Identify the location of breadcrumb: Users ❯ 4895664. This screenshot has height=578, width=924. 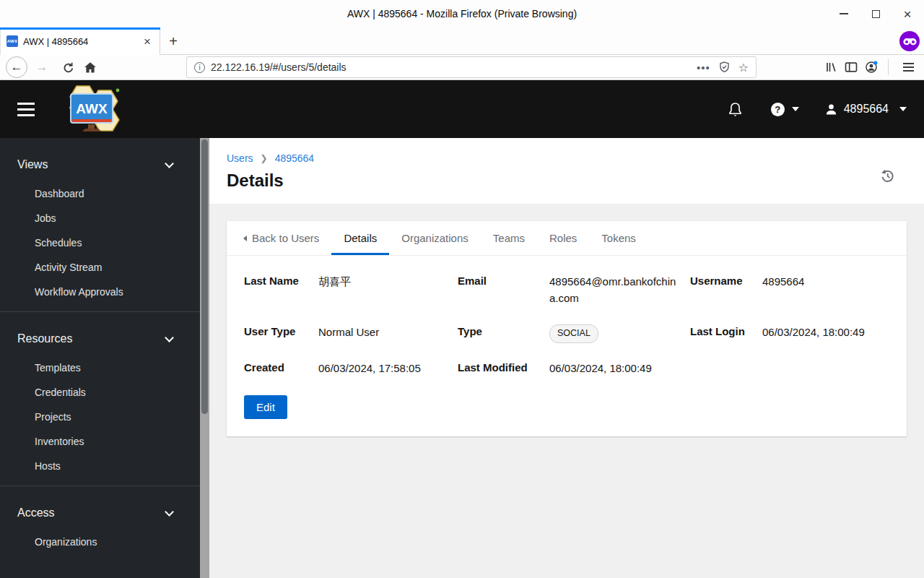
(567, 158).